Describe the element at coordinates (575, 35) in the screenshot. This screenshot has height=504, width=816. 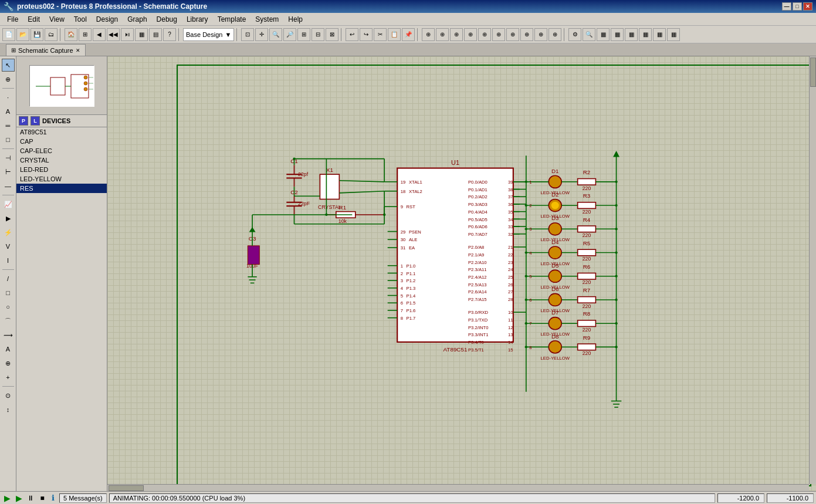
I see `tb-prop: ⚙` at that location.